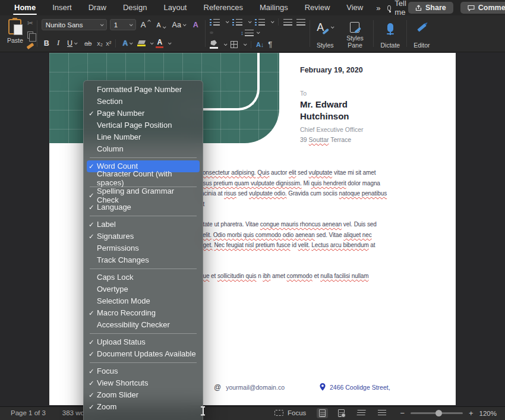 The height and width of the screenshot is (420, 505). What do you see at coordinates (223, 8) in the screenshot?
I see `tab-references: References` at bounding box center [223, 8].